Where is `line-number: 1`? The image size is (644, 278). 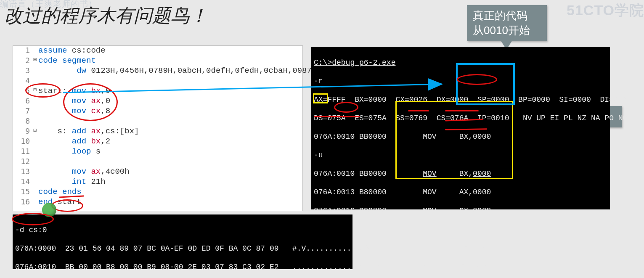
line-number: 1 is located at coordinates (22, 50).